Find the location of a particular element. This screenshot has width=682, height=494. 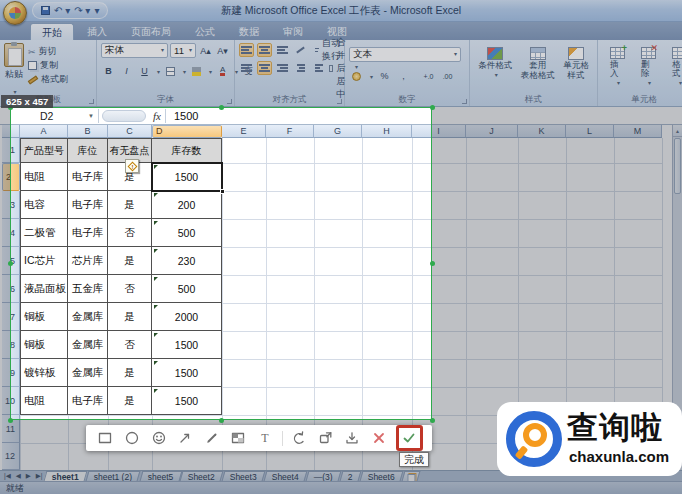

emoji-tool-button is located at coordinates (159, 438).